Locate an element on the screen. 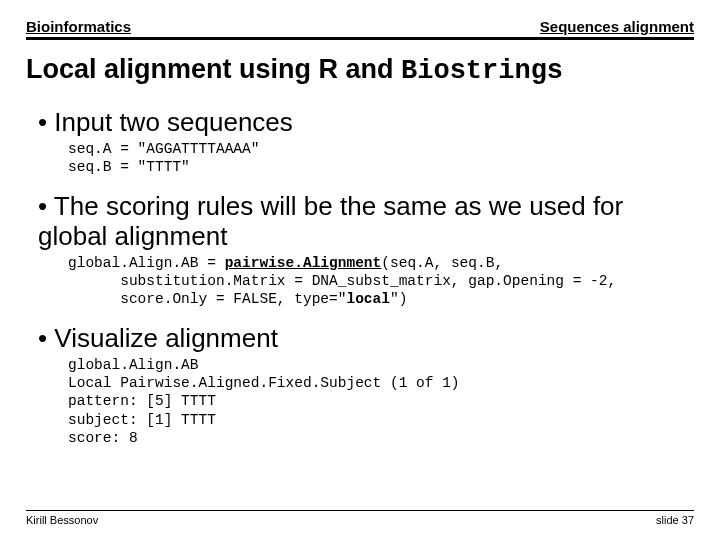 The image size is (720, 540). bullet-text-3: Visualize alignment is located at coordinates (366, 339).